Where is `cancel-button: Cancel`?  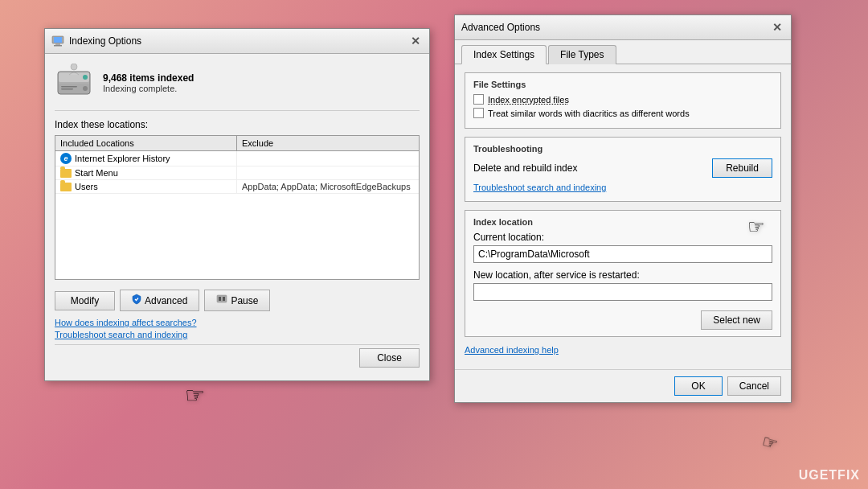 cancel-button: Cancel is located at coordinates (754, 386).